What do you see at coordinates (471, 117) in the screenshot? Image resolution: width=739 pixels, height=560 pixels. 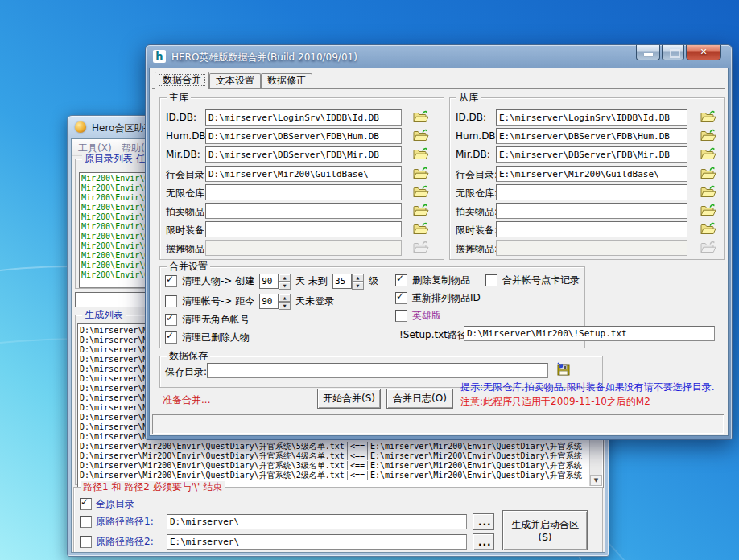 I see `db-field-label: ID.DB:` at bounding box center [471, 117].